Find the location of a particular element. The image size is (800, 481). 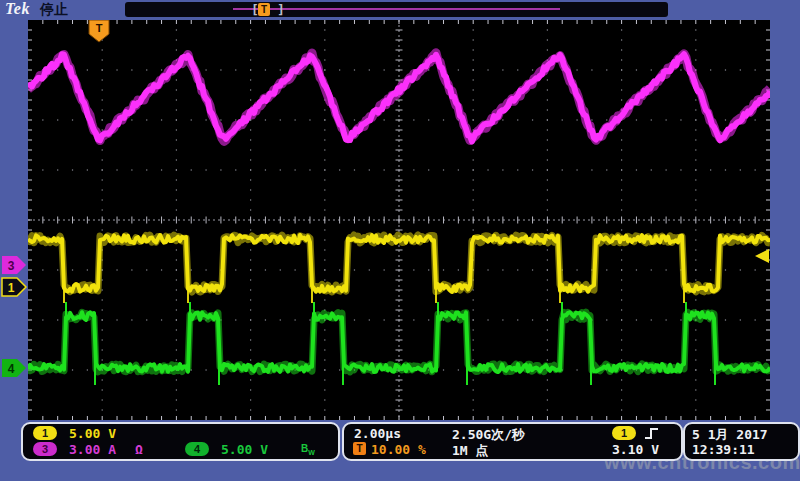

svg-text: 3 is located at coordinates (12, 266).